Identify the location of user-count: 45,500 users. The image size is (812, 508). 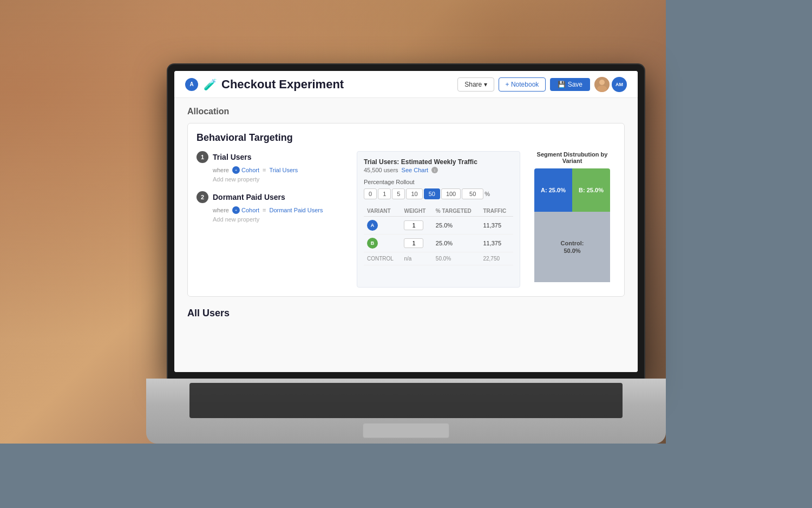
(381, 170).